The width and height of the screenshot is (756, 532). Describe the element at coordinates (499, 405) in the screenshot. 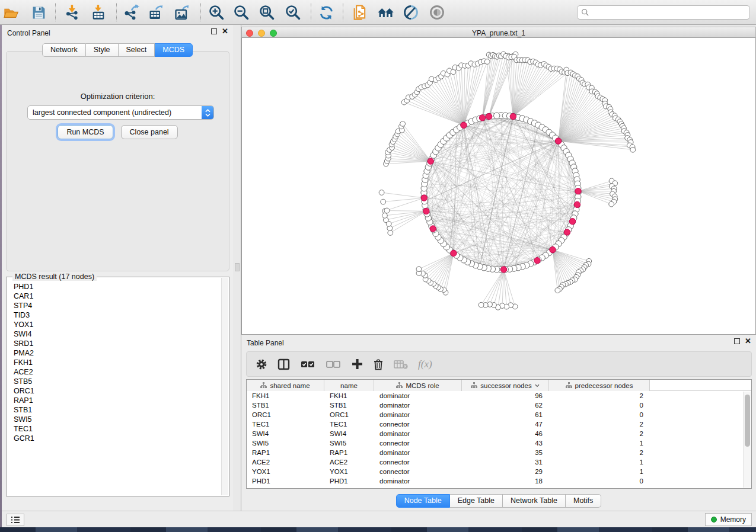

I see `table-row: STB1STB1dominator620` at that location.